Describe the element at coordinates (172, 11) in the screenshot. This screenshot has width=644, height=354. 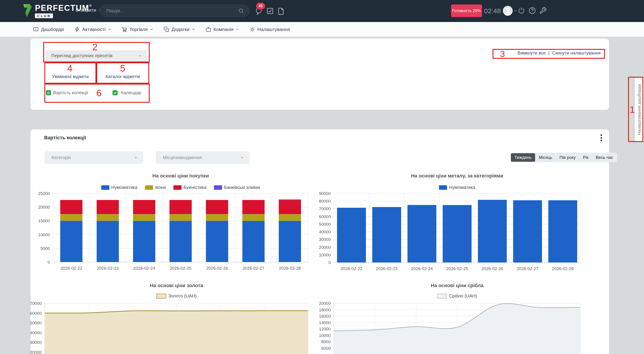
I see `search-placeholder: Пошук...` at that location.